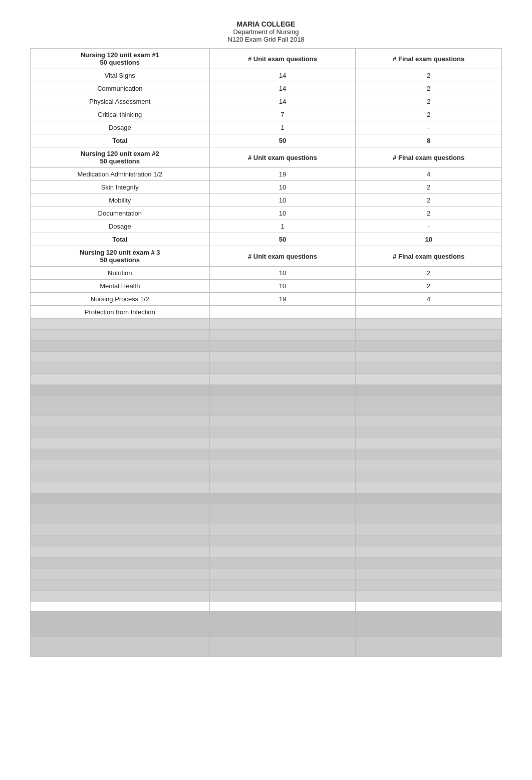  I want to click on unit-dosage-1: 1, so click(283, 128).